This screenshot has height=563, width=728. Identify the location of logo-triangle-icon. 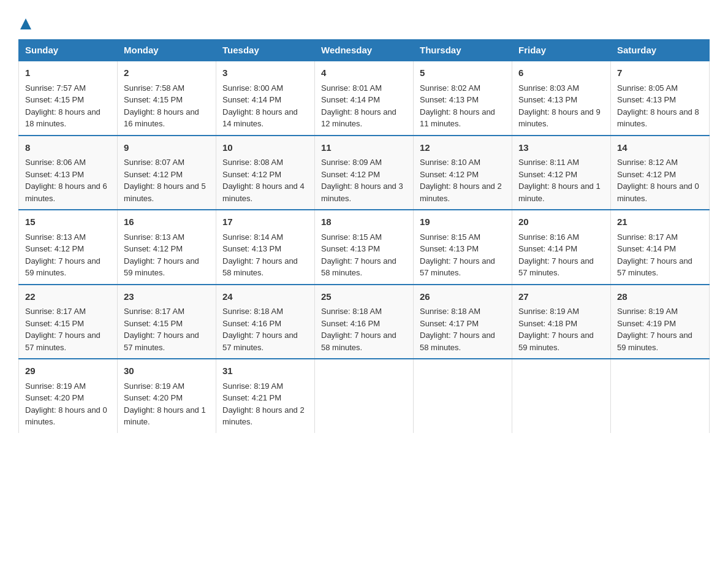
(26, 24).